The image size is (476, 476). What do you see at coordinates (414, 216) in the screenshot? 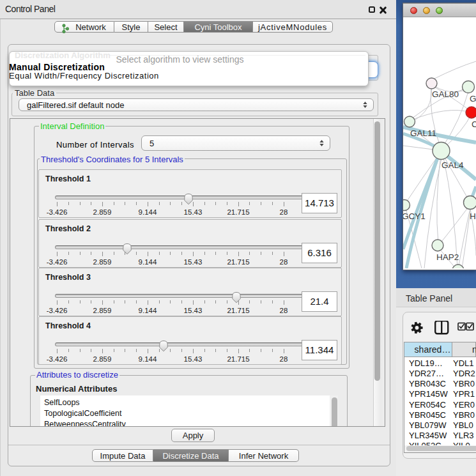
I see `svg-text: GCY1` at bounding box center [414, 216].